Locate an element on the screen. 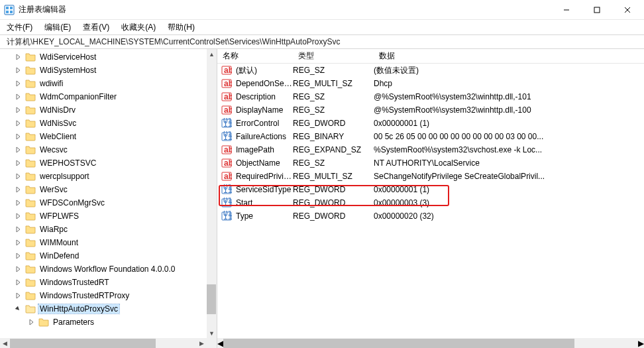 This screenshot has width=644, height=348. tree-horizontal-scrollbar: ◀ ▶ is located at coordinates (103, 343).